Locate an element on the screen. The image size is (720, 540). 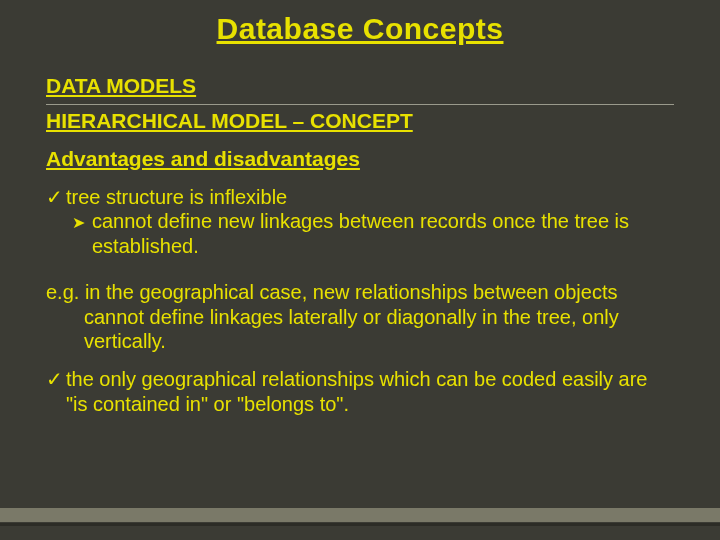
subsection-heading: HIERARCHICAL MODEL – CONCEPT is located at coordinates (360, 121).